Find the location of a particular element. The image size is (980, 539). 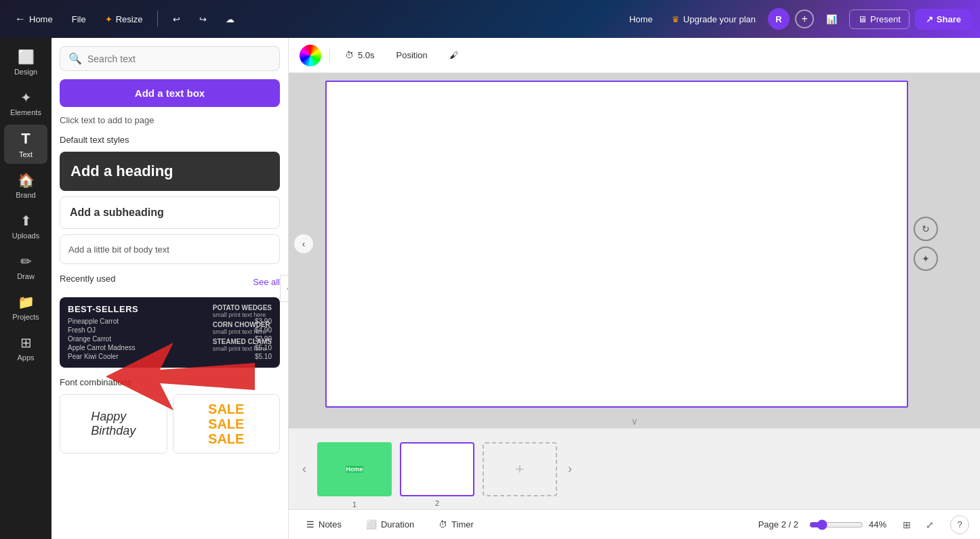

page-info: Page 2 / 2 is located at coordinates (778, 524).